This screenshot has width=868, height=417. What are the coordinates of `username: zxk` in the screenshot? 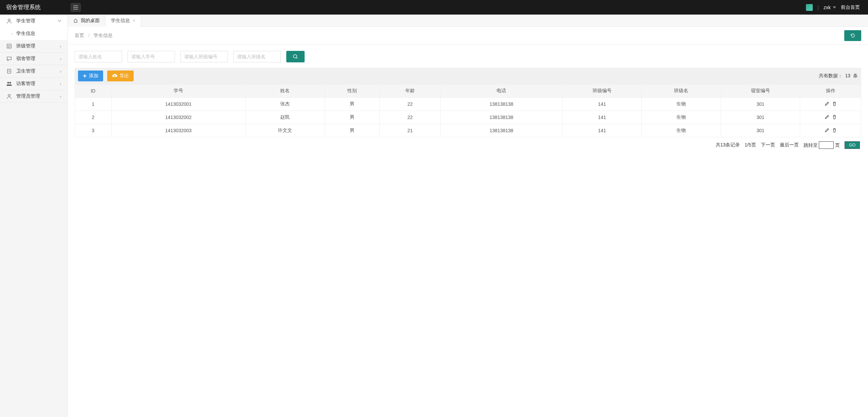 It's located at (827, 7).